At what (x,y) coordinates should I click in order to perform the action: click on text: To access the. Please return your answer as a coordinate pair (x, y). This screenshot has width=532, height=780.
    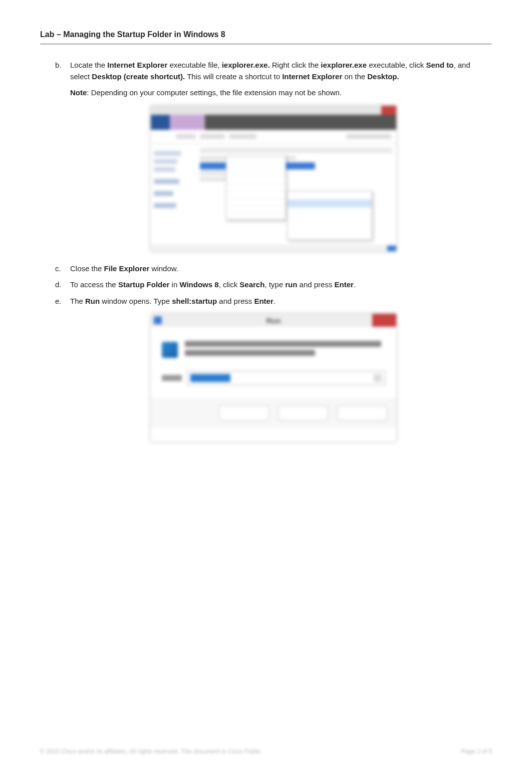
    Looking at the image, I should click on (94, 285).